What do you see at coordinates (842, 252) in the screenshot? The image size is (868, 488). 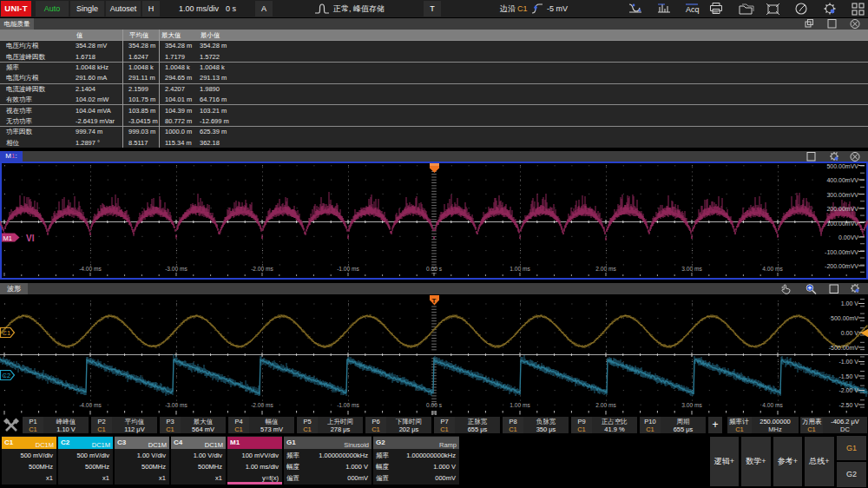 I see `svg-text: -100.00mVV` at bounding box center [842, 252].